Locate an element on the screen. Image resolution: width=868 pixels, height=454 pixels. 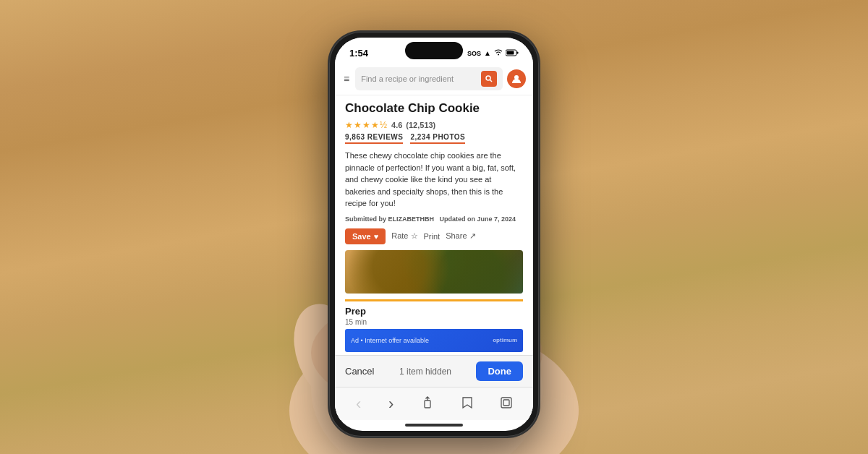
user-avatar is located at coordinates (516, 79).